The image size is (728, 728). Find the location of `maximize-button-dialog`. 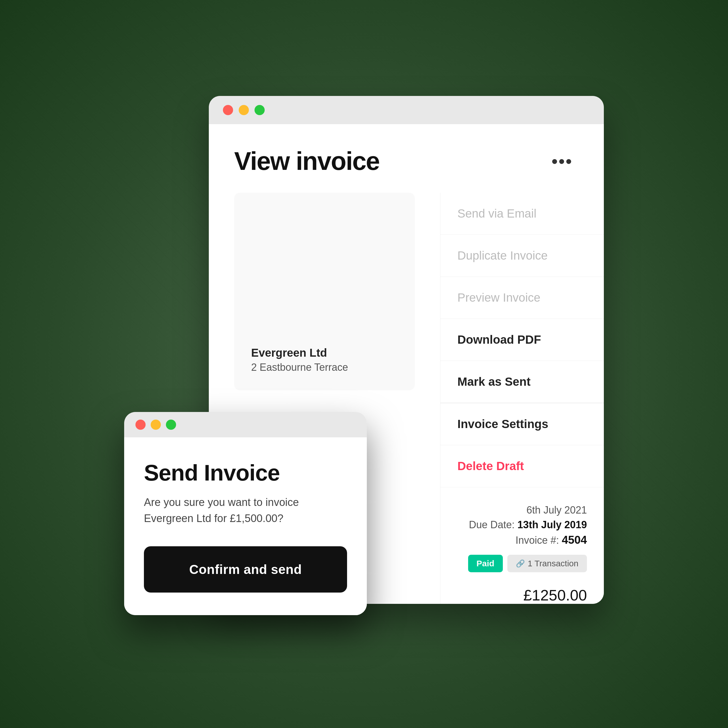

maximize-button-dialog is located at coordinates (171, 425).